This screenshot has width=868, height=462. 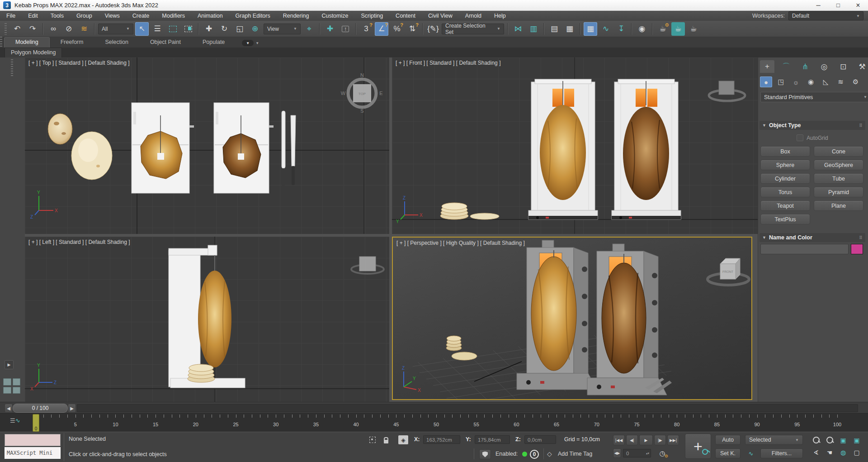 What do you see at coordinates (362, 93) in the screenshot?
I see `viewcube: TOP N W E S` at bounding box center [362, 93].